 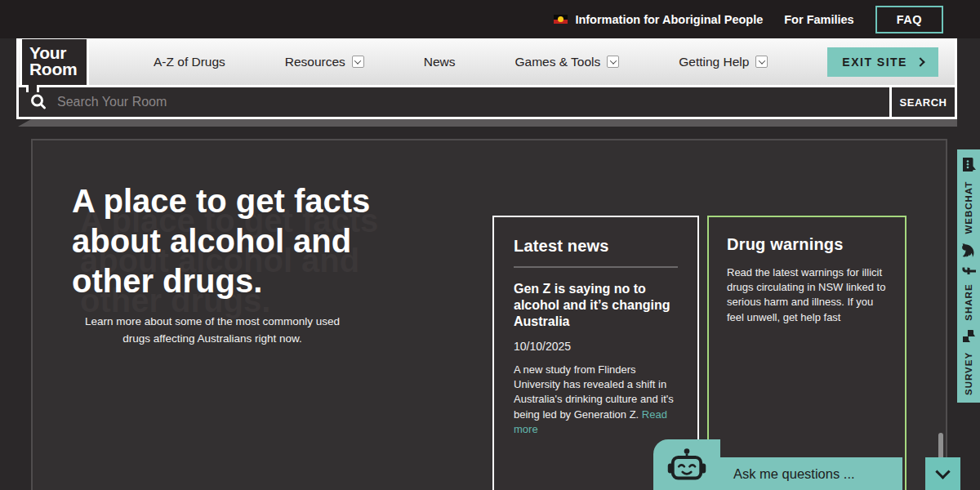 What do you see at coordinates (807, 296) in the screenshot?
I see `warnings-card-body: Read the latest warnings for illicit dru…` at bounding box center [807, 296].